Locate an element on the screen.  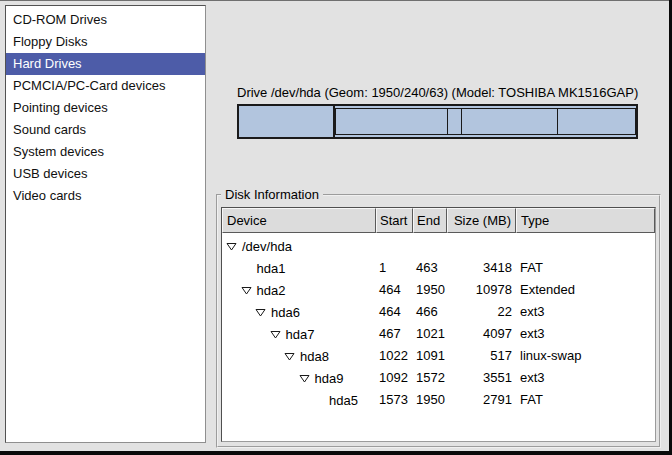
size-cell: 3418 is located at coordinates (482, 268).